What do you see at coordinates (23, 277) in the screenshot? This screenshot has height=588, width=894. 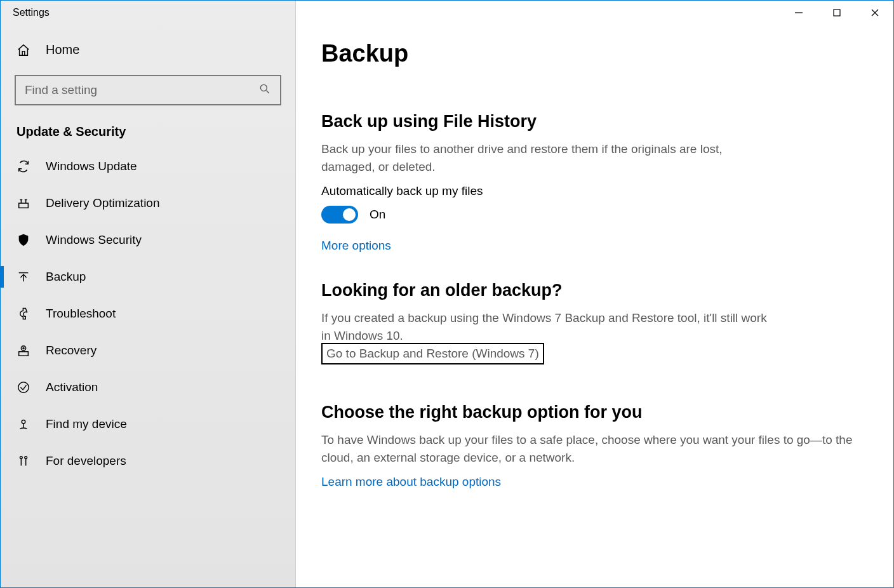 I see `backup-icon` at bounding box center [23, 277].